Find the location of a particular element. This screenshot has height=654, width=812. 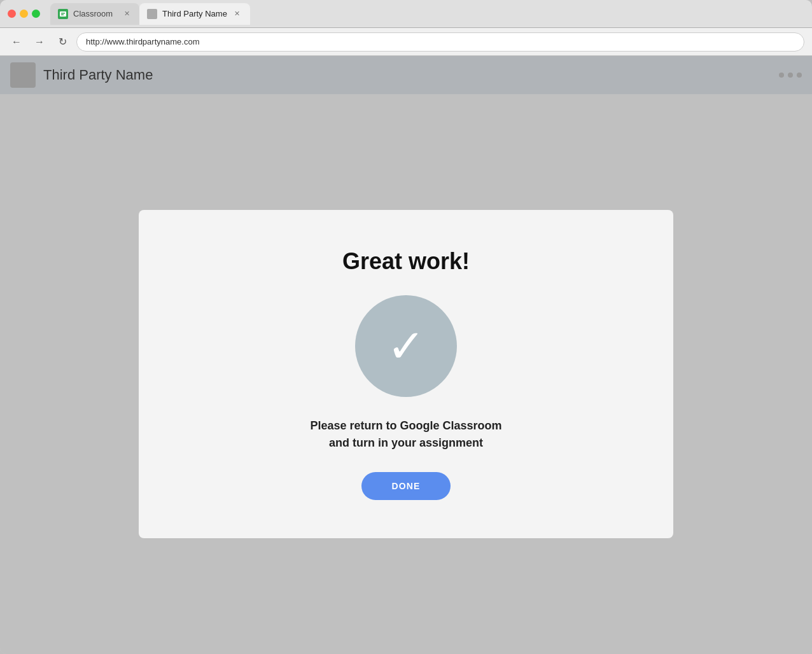

title-bar: Classroom ✕ Third Party Name ✕ is located at coordinates (406, 14).